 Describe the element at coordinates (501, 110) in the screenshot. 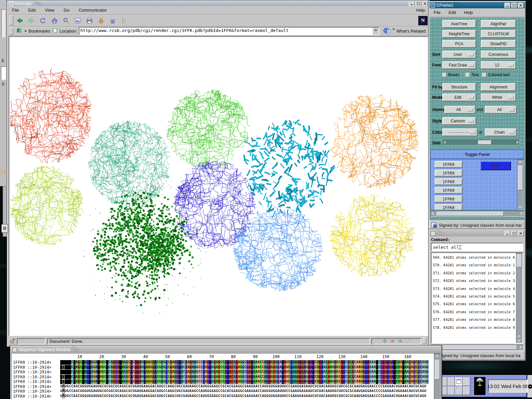

I see `atoms-option-menu-2: All` at that location.